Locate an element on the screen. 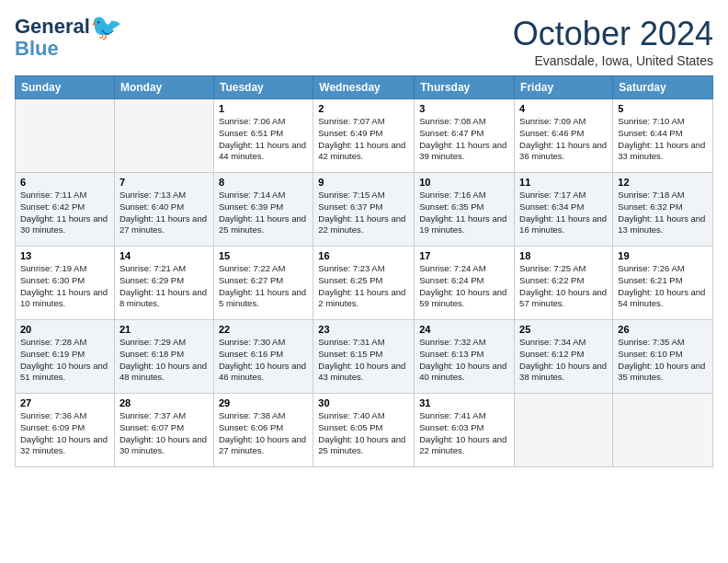  calendar-cell: 1Sunrise: 7:06 AMSunset: 6:51 PMDaylight… is located at coordinates (263, 136).